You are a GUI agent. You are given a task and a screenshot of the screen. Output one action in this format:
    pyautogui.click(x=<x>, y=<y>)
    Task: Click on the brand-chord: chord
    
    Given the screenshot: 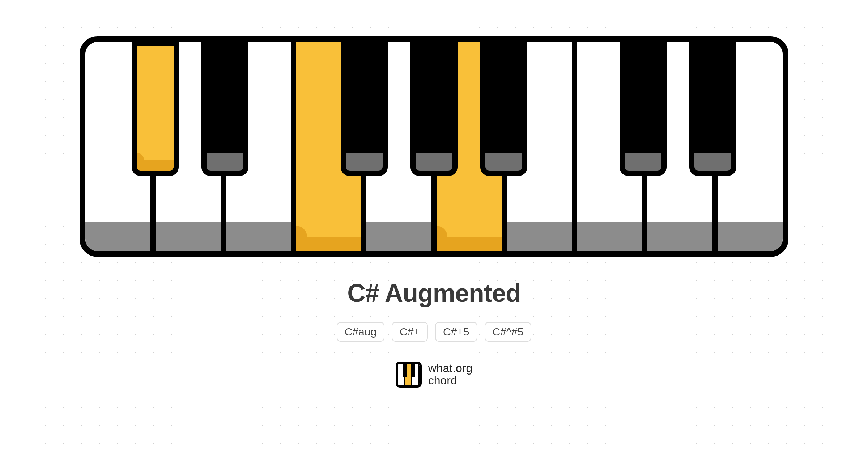 What is the action you would take?
    pyautogui.click(x=443, y=380)
    